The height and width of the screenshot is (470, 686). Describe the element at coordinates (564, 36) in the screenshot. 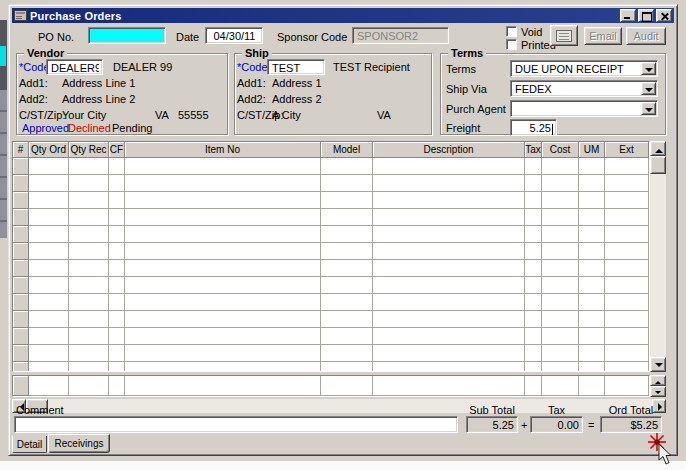

I see `report-button` at that location.